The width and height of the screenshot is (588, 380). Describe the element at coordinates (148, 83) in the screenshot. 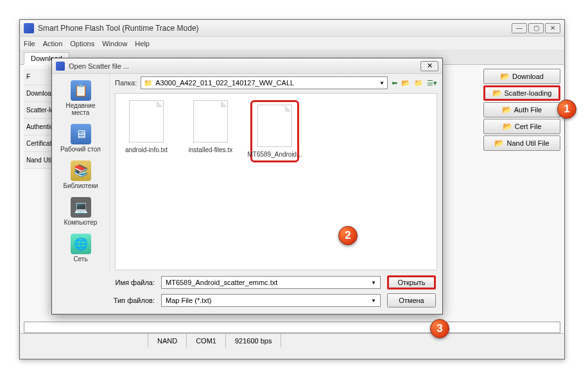

I see `folder-icon: 📁` at that location.